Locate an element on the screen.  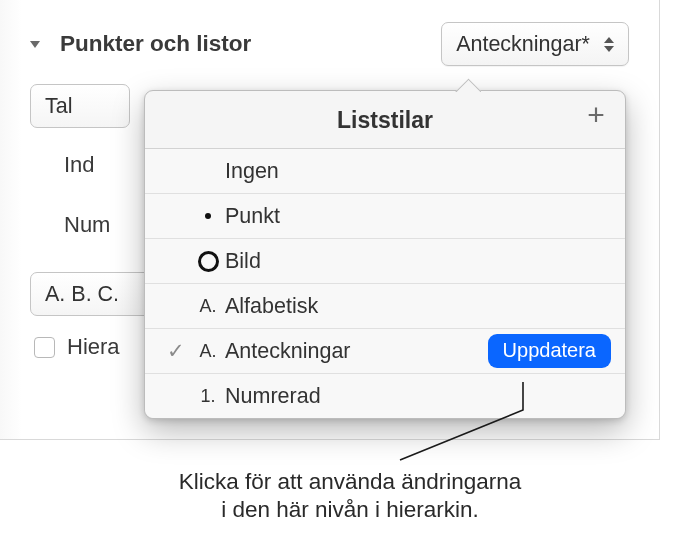
list-style-option-none: Ingen is located at coordinates (385, 172).